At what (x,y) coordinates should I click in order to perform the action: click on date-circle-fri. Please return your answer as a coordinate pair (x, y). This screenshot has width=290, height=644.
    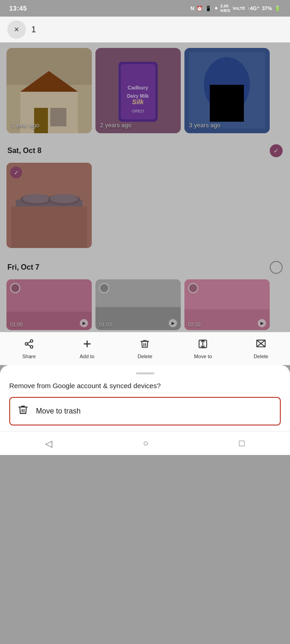
    Looking at the image, I should click on (276, 267).